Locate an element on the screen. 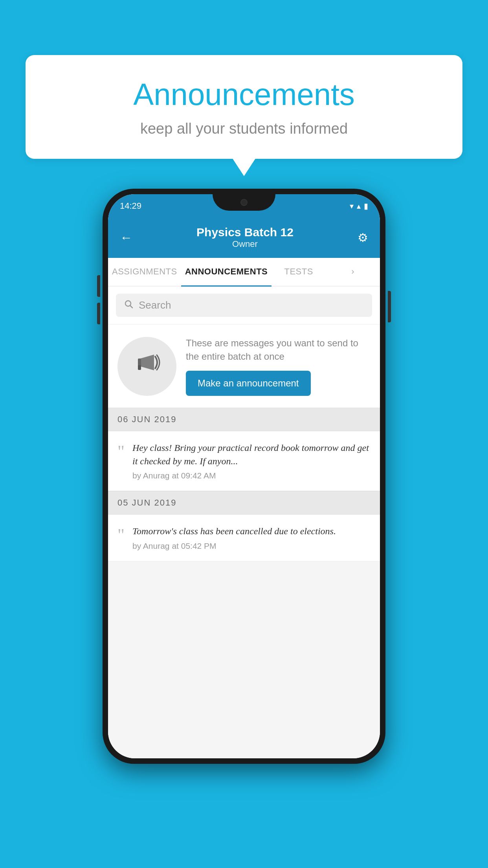 This screenshot has height=868, width=488. tab-announcements: ANNOUNCEMENTS is located at coordinates (226, 272).